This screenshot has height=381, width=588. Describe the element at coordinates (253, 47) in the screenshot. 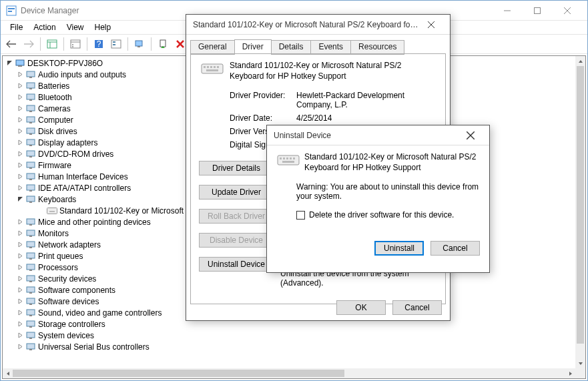

I see `tab-driver: Driver` at that location.